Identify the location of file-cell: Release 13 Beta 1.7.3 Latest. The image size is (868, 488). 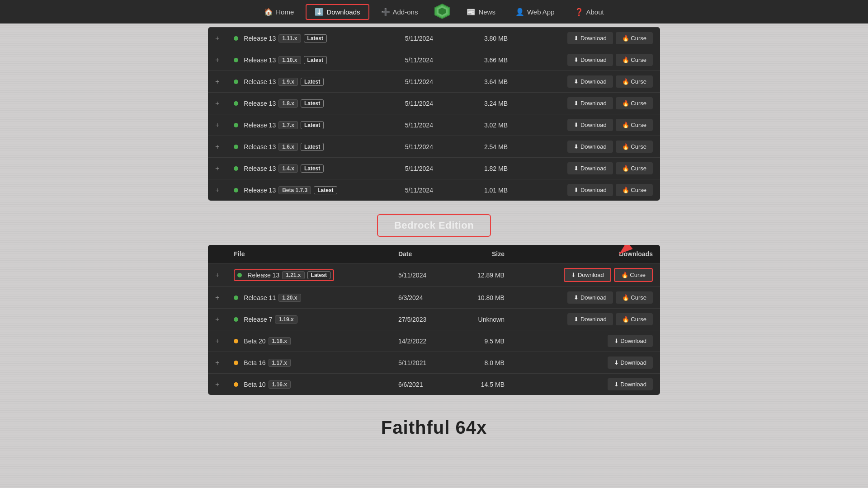
(312, 190).